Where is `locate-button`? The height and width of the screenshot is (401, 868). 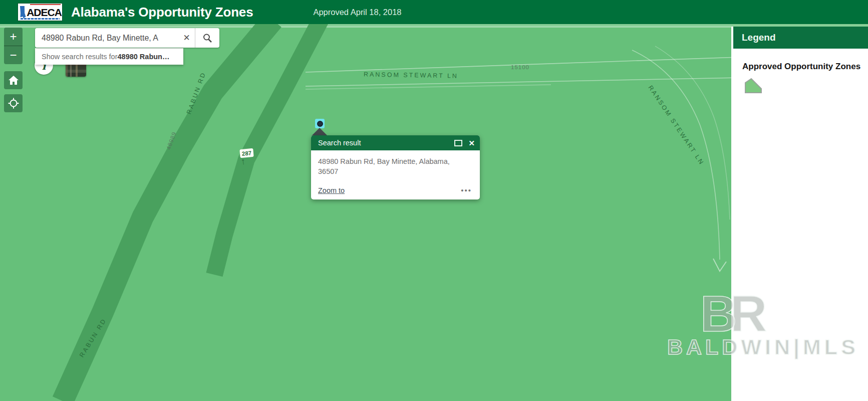
locate-button is located at coordinates (13, 103).